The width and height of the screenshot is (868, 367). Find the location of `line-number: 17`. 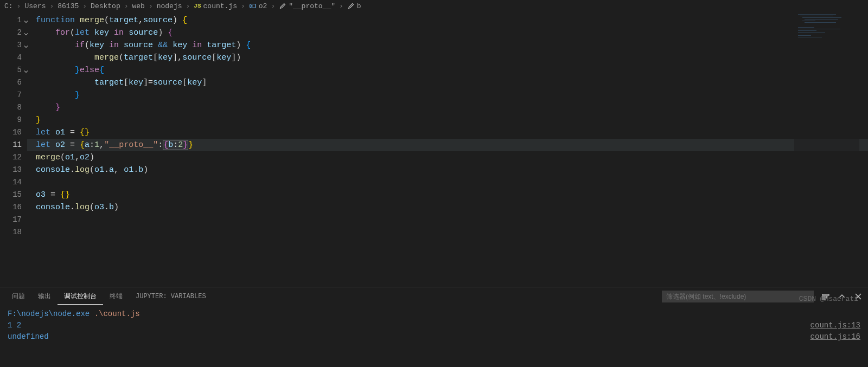

line-number: 17 is located at coordinates (14, 220).